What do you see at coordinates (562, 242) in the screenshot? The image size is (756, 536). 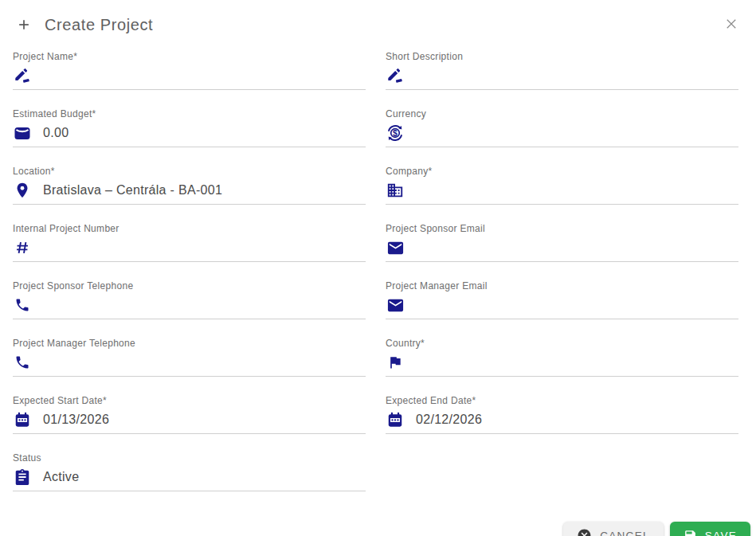 I see `field-project-sponsor-email: Project Sponsor Email` at bounding box center [562, 242].